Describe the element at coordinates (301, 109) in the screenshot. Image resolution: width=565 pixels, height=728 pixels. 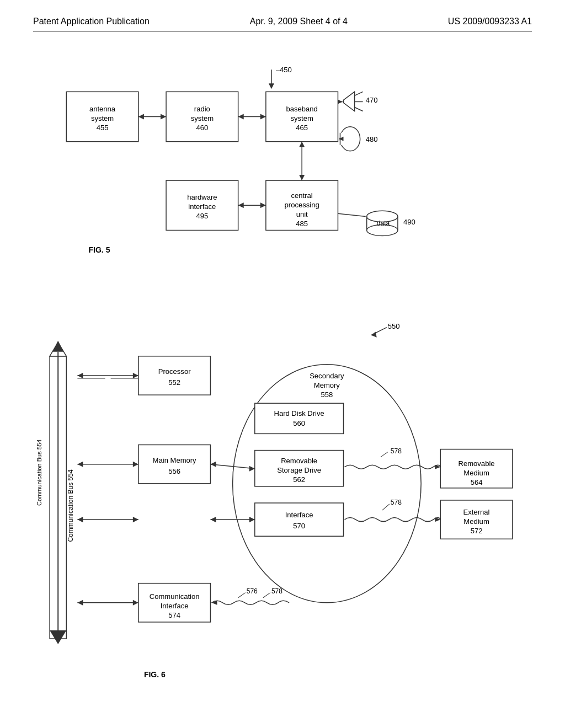
I see `svg-text: baseband` at that location.